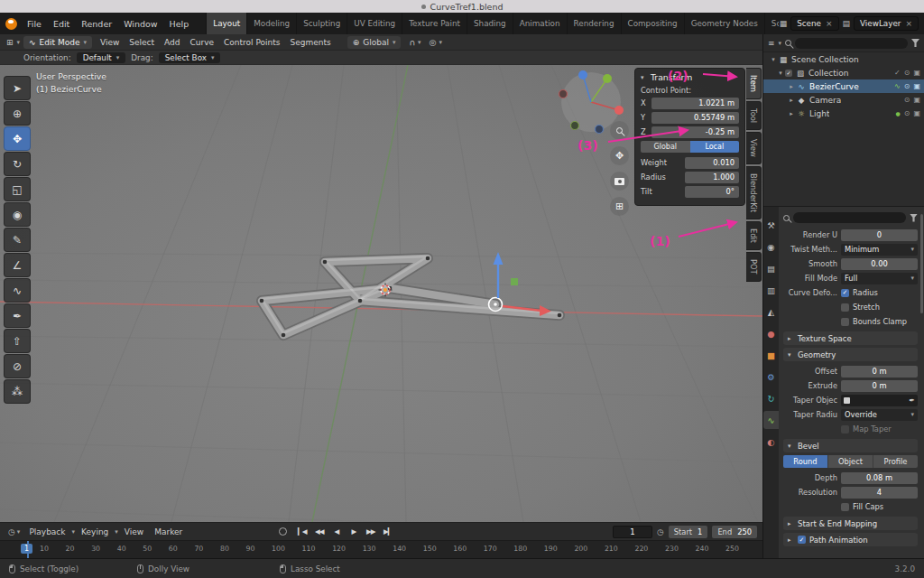 The image size is (924, 578). Describe the element at coordinates (336, 532) in the screenshot. I see `play-reverse-button: ◀` at that location.